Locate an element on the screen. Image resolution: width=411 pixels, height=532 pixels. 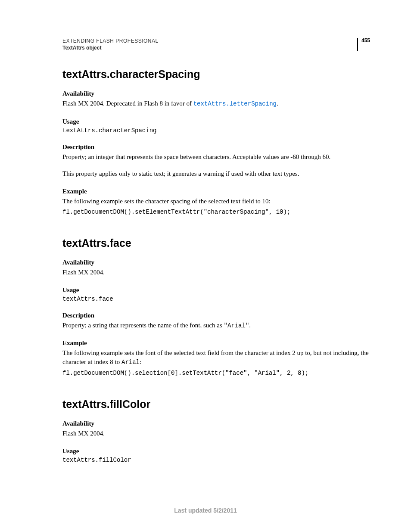
description-block: Description Property; a string that repr… is located at coordinates (216, 321).